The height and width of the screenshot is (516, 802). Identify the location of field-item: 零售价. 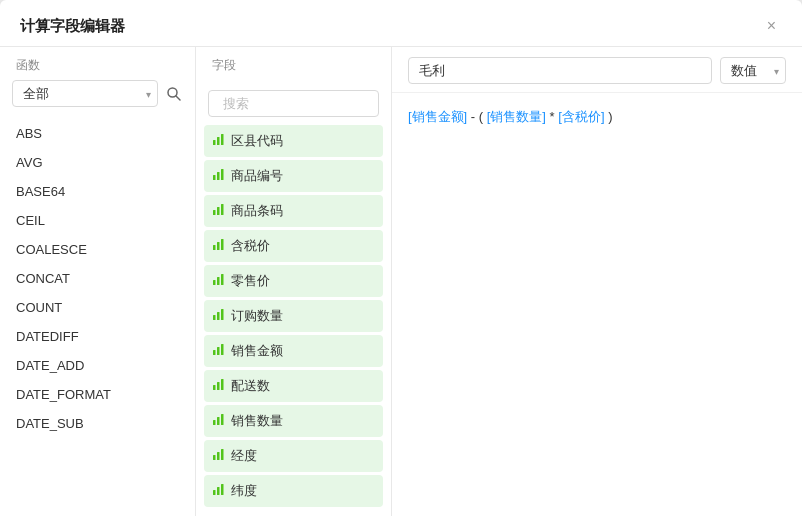
(294, 281).